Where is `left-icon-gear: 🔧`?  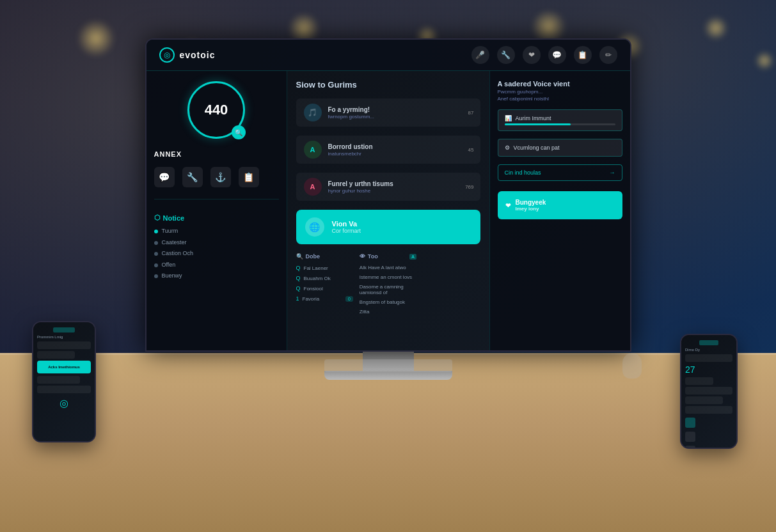
left-icon-gear: 🔧 is located at coordinates (193, 177).